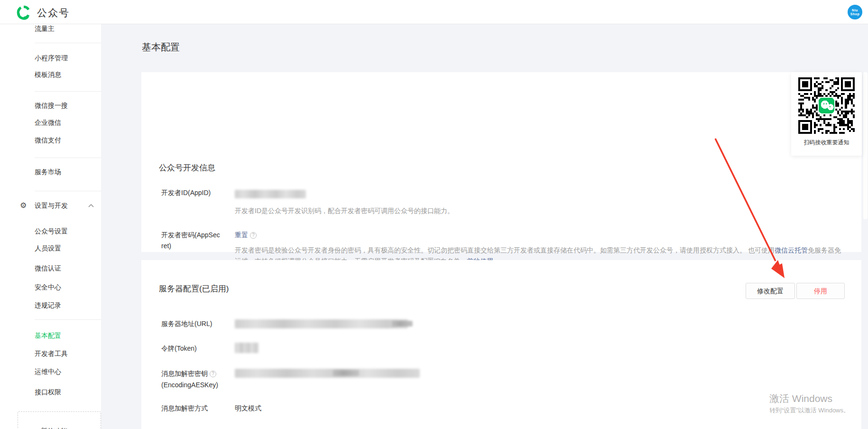  What do you see at coordinates (23, 205) in the screenshot?
I see `gear-icon: ⚙` at bounding box center [23, 205].